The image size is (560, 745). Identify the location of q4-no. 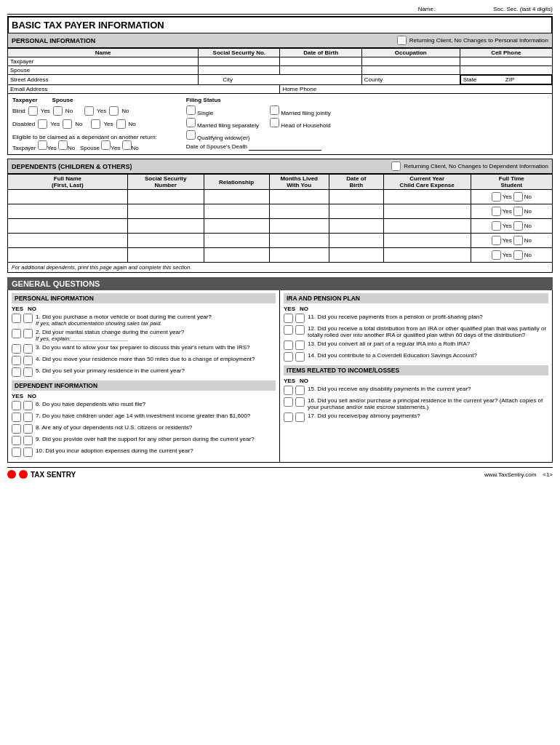
(28, 361).